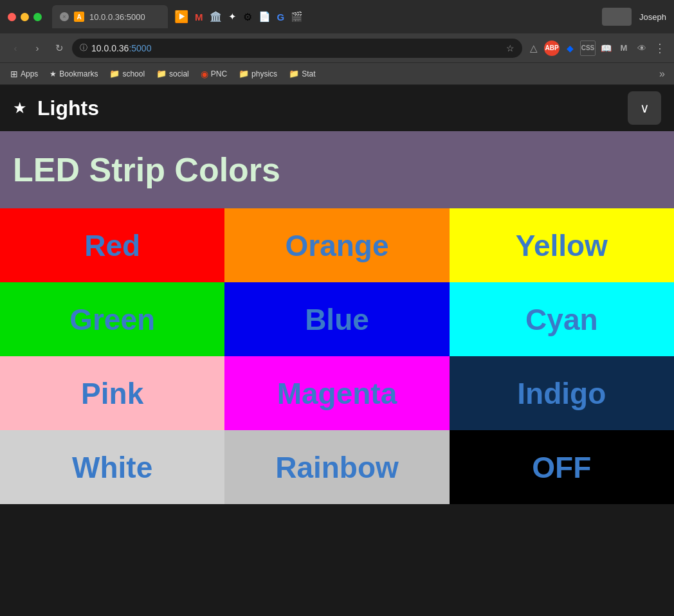 The image size is (674, 616). I want to click on cloud-icon: △, so click(534, 48).